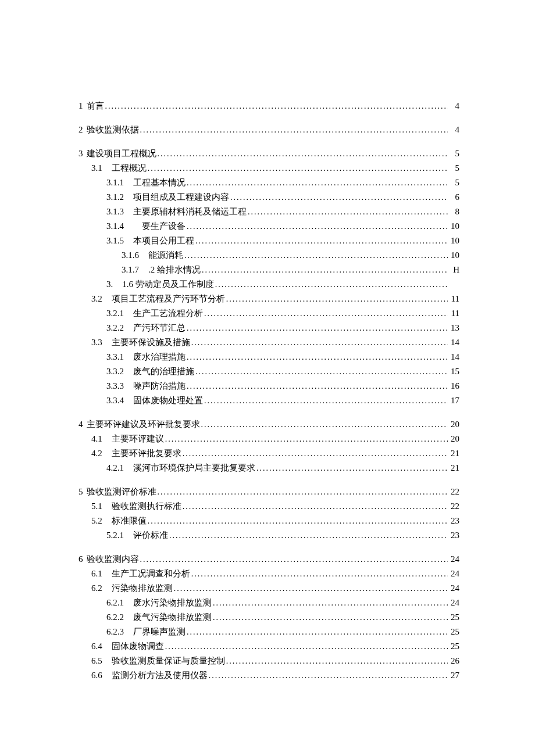 This screenshot has width=535, height=756. What do you see at coordinates (115, 468) in the screenshot?
I see `toc-entry-number: 4.2.1` at bounding box center [115, 468].